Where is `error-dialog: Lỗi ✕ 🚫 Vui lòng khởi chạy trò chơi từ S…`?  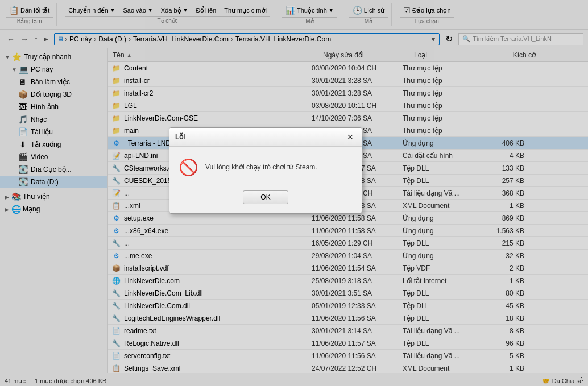 error-dialog: Lỗi ✕ 🚫 Vui lòng khởi chạy trò chơi từ S… is located at coordinates (266, 171).